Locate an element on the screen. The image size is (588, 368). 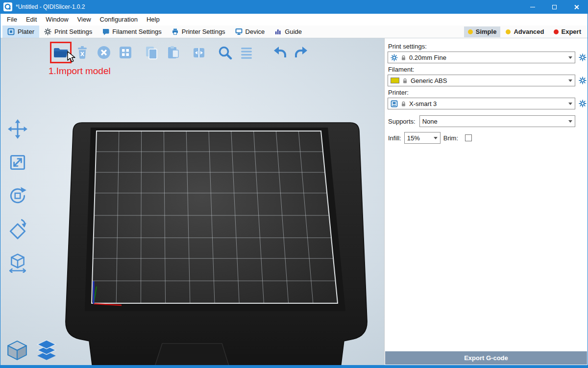
maximize-button is located at coordinates (555, 7).